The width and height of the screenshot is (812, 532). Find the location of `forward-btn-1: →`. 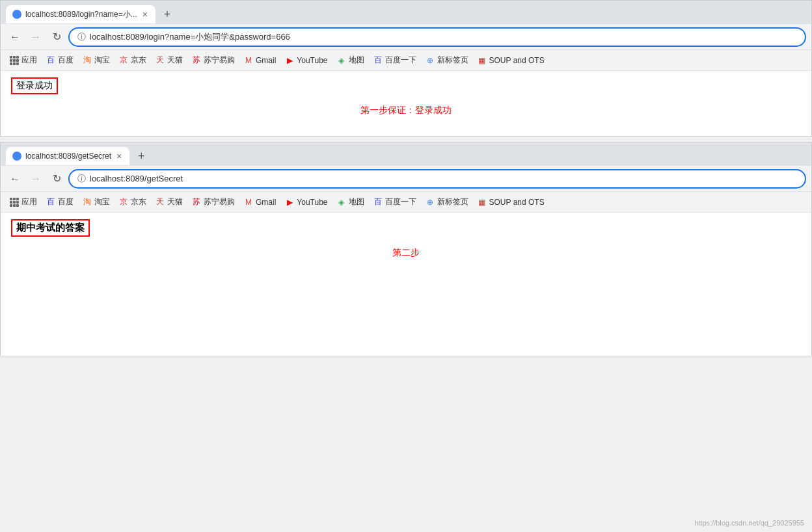

forward-btn-1: → is located at coordinates (36, 37).